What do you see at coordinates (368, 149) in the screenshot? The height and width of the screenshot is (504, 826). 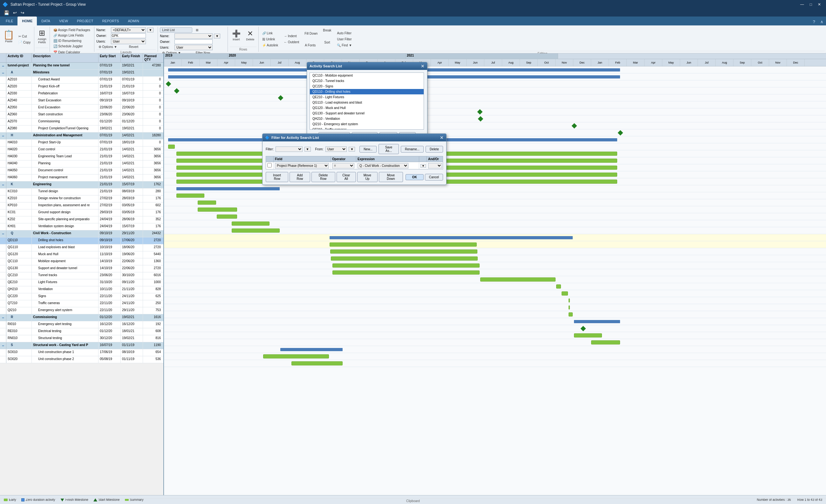 I see `filter-new-button: New...` at bounding box center [368, 149].